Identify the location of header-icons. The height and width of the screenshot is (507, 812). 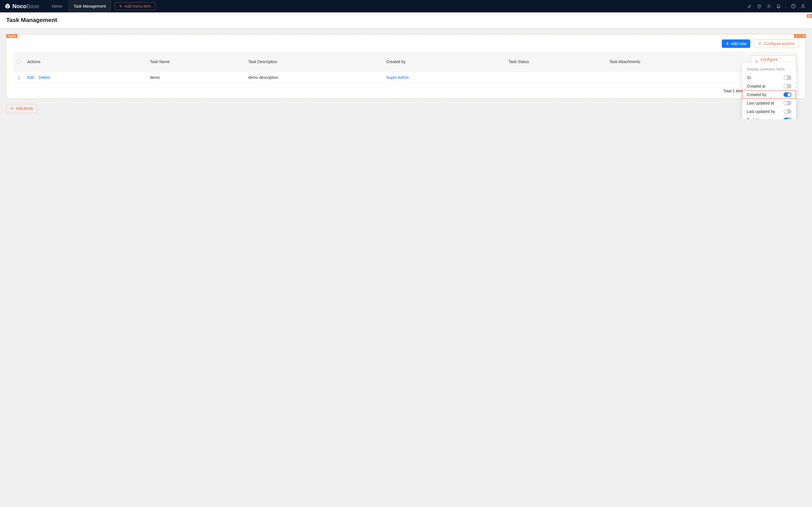
(778, 6).